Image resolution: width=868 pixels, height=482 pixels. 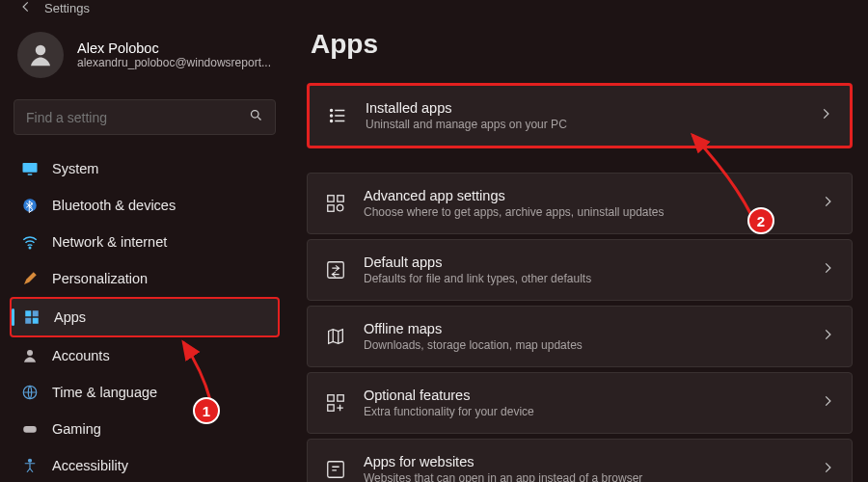 I want to click on apps-gear-icon, so click(x=336, y=203).